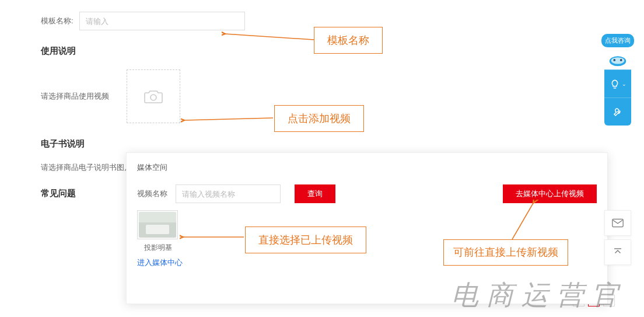  Describe the element at coordinates (367, 168) in the screenshot. I see `media-modal-title: 媒体空间` at that location.